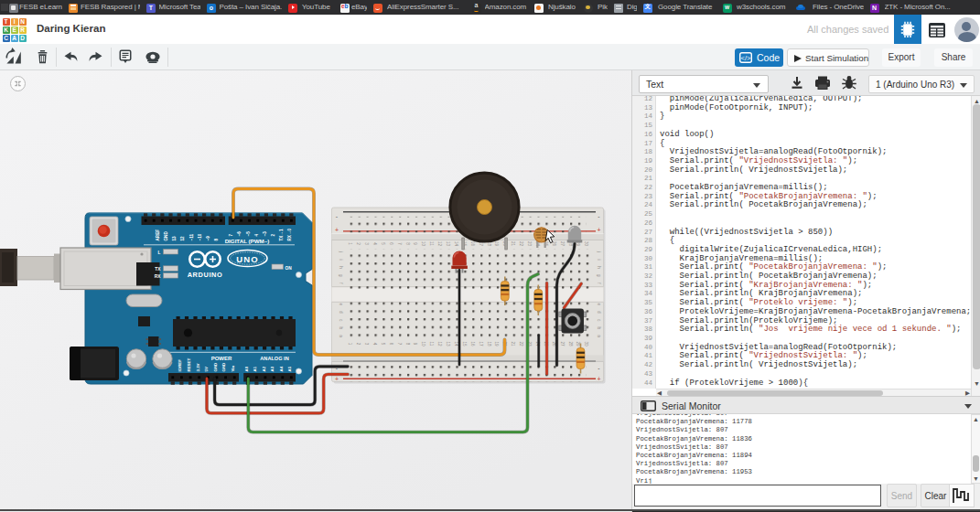 The height and width of the screenshot is (512, 980). What do you see at coordinates (247, 241) in the screenshot?
I see `svg-text: DIGITAL (PWM~)` at bounding box center [247, 241].